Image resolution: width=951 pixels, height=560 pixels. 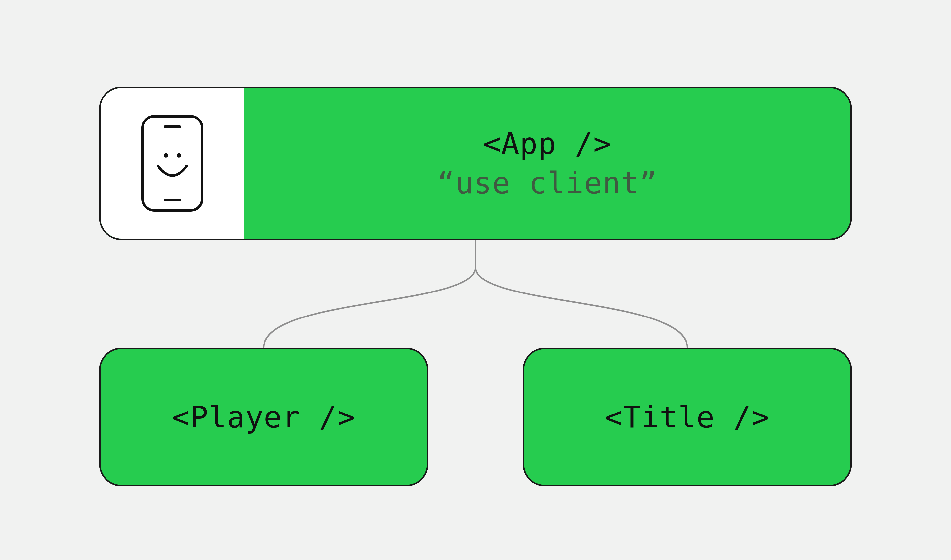 What do you see at coordinates (172, 163) in the screenshot?
I see `phone-smiley-icon` at bounding box center [172, 163].